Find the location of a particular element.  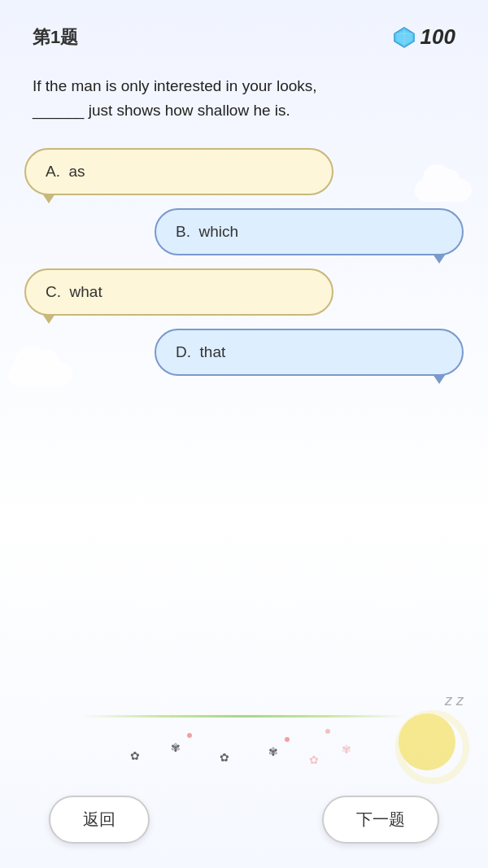

option-b: B. which is located at coordinates (309, 232).